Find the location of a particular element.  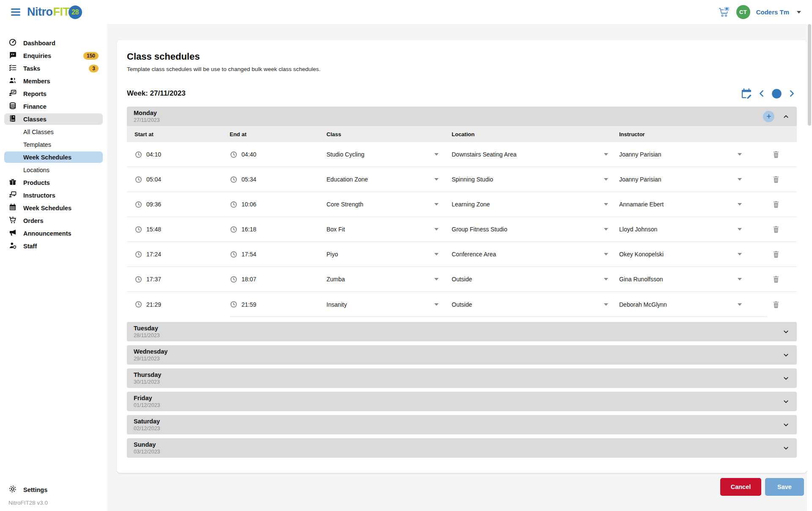

sidebar-item-finance: Finance is located at coordinates (53, 107).